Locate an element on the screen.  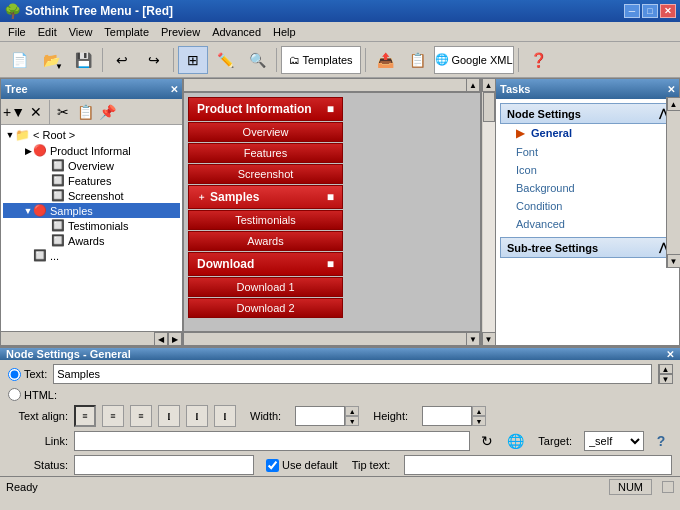
redo-button: ↪ is located at coordinates (154, 60).